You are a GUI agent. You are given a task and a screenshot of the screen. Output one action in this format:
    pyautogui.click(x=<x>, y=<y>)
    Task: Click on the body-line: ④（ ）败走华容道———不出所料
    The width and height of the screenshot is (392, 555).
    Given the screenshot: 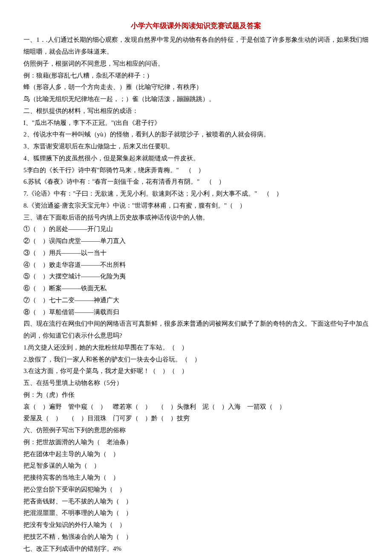 What is the action you would take?
    pyautogui.click(x=196, y=265)
    